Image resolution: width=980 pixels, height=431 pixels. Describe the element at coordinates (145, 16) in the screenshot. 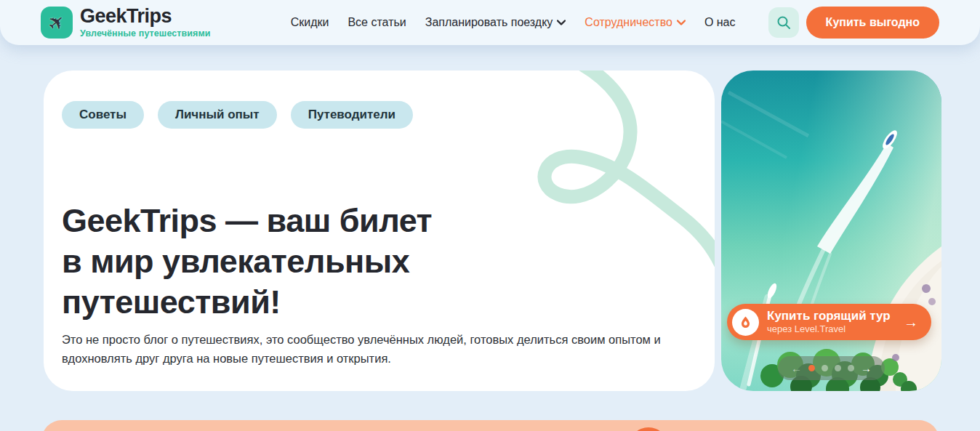

I see `logo-title: GeekTrips` at that location.